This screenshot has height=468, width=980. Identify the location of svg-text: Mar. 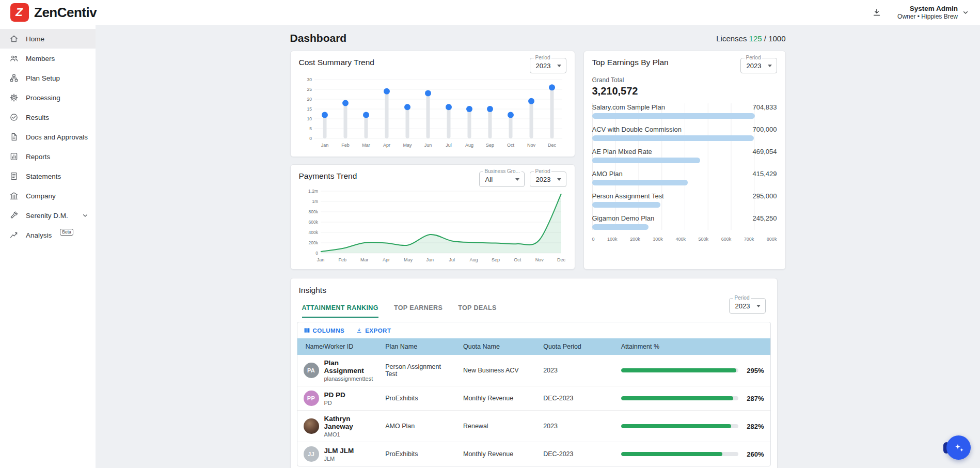
(364, 260).